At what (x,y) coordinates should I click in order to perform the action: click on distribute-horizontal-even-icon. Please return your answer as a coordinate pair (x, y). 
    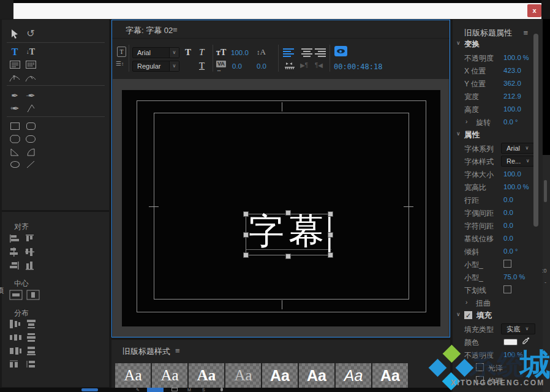
    Looking at the image, I should click on (16, 364).